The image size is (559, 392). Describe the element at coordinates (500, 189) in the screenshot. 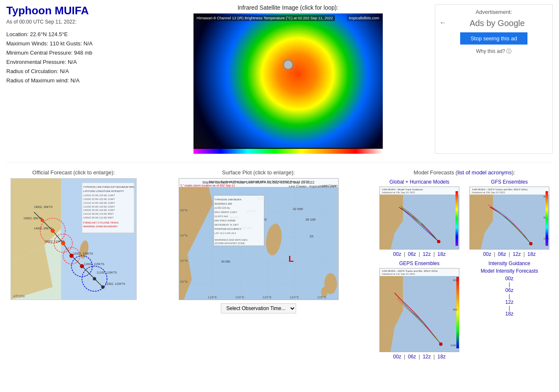

I see `svg-text:14W MUIFA - GEFS Tracks and Mi: 14W MUIFA - GEFS Tracks and Min. MSLP (h…` at that location.